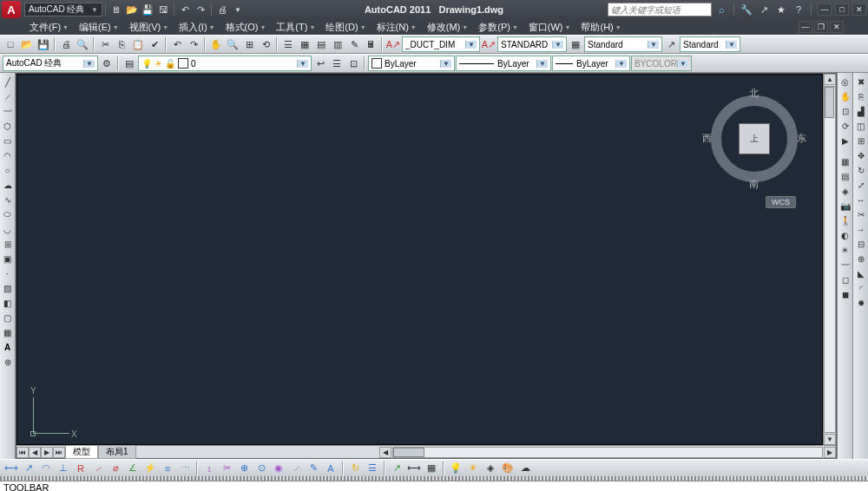 Image resolution: width=868 pixels, height=491 pixels. I want to click on redo-icon: ↷, so click(201, 10).